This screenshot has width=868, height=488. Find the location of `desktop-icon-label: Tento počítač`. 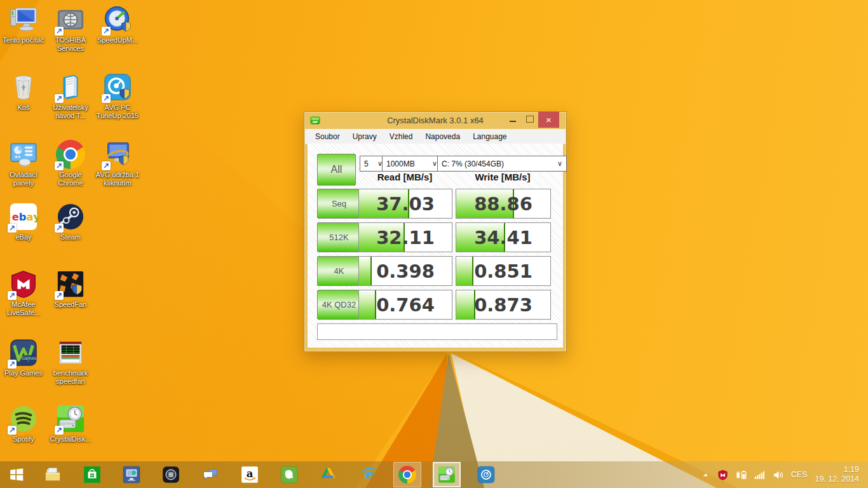

desktop-icon-label: Tento počítač is located at coordinates (23, 41).